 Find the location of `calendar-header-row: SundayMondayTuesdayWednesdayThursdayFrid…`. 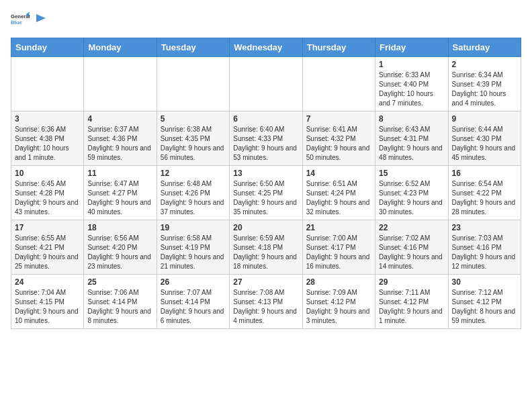

calendar-header-row: SundayMondayTuesdayWednesdayThursdayFrid… is located at coordinates (266, 48).